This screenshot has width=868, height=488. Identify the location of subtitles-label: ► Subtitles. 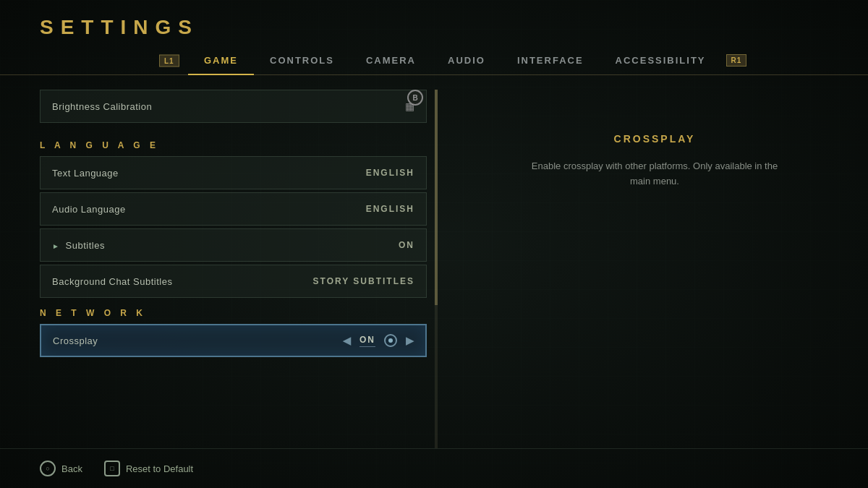
(78, 246).